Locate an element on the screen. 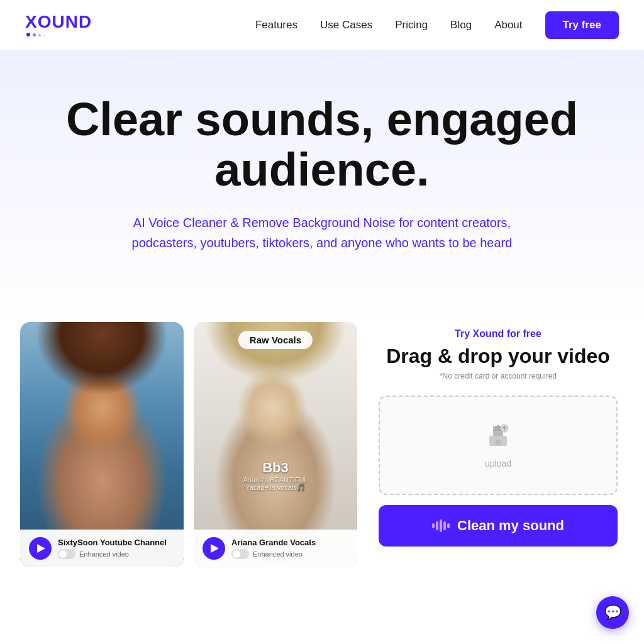  upload-text: upload is located at coordinates (498, 464).